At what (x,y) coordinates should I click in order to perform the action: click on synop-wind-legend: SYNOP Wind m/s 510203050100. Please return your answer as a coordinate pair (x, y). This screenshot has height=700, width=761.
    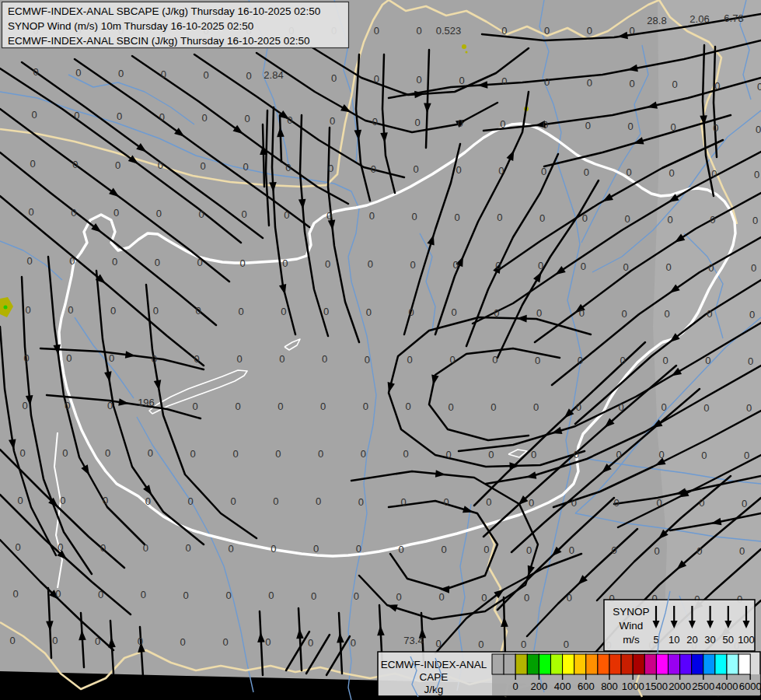
    Looking at the image, I should click on (679, 625).